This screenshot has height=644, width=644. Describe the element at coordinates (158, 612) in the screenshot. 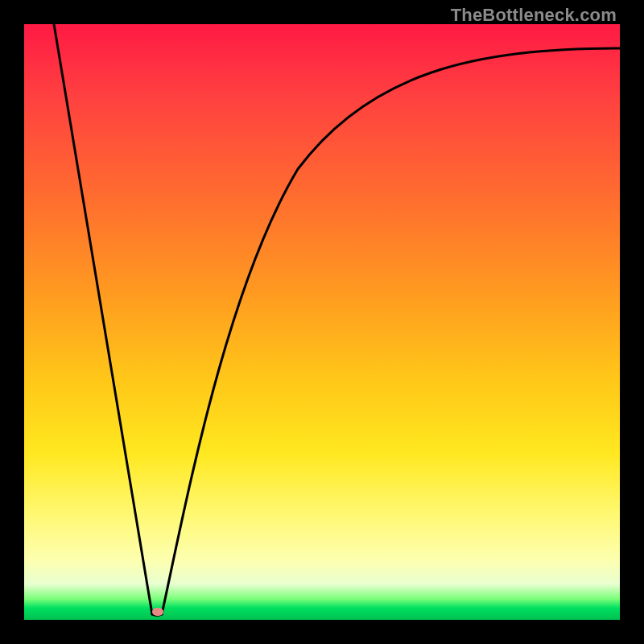

I see `optimal-point-marker` at that location.